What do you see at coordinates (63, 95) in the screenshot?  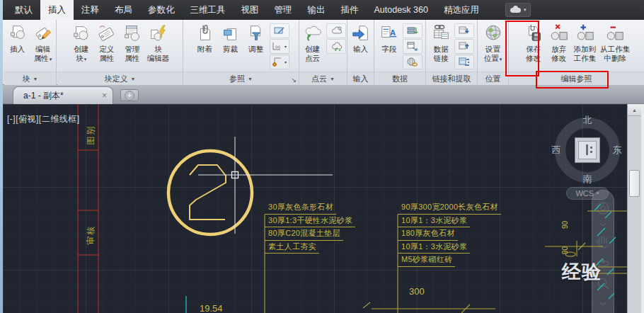 I see `drawing-tab: a-1 - 副本* ×` at bounding box center [63, 95].